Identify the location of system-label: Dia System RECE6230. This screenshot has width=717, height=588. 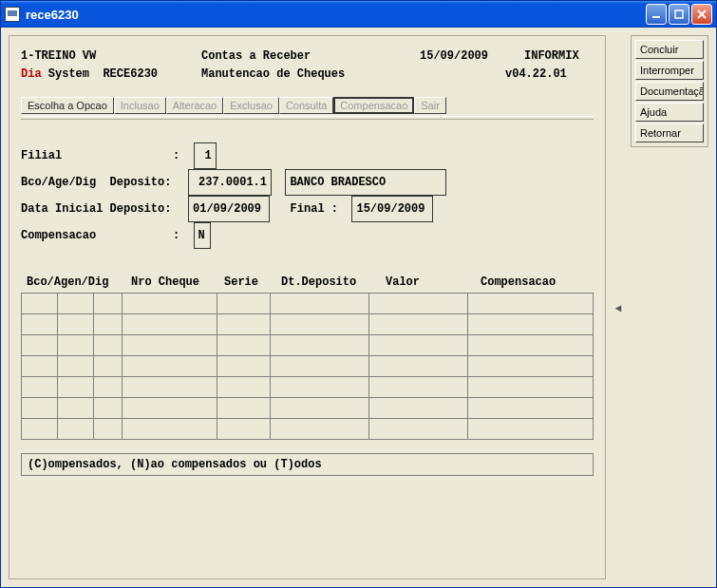
(111, 74).